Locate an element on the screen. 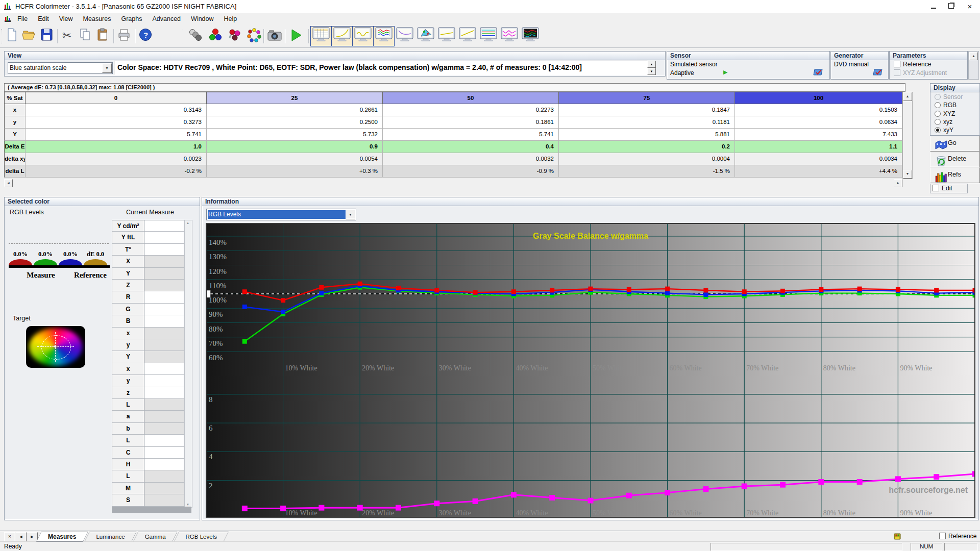  tab-gamma: Gamma is located at coordinates (155, 537).